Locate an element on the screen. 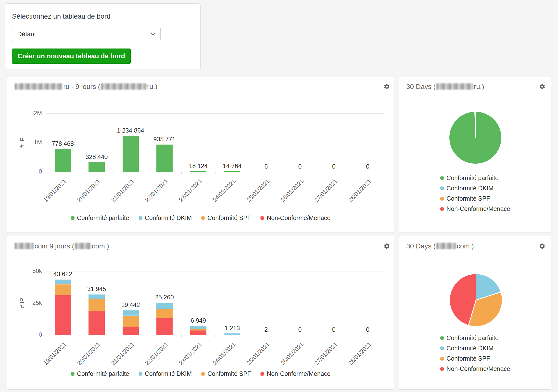 This screenshot has height=392, width=558. create-dashboard-button: Créer un nouveau tableau de bord is located at coordinates (71, 56).